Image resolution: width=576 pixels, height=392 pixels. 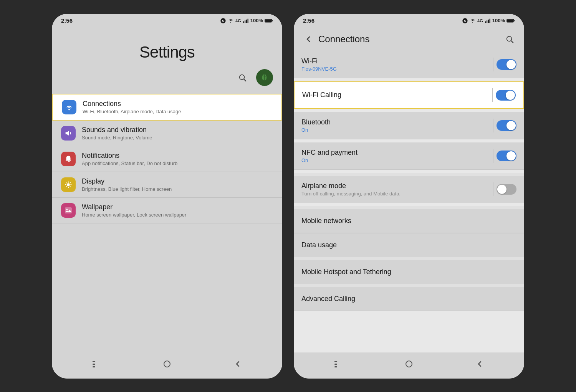 What do you see at coordinates (265, 78) in the screenshot?
I see `profile-avatar` at bounding box center [265, 78].